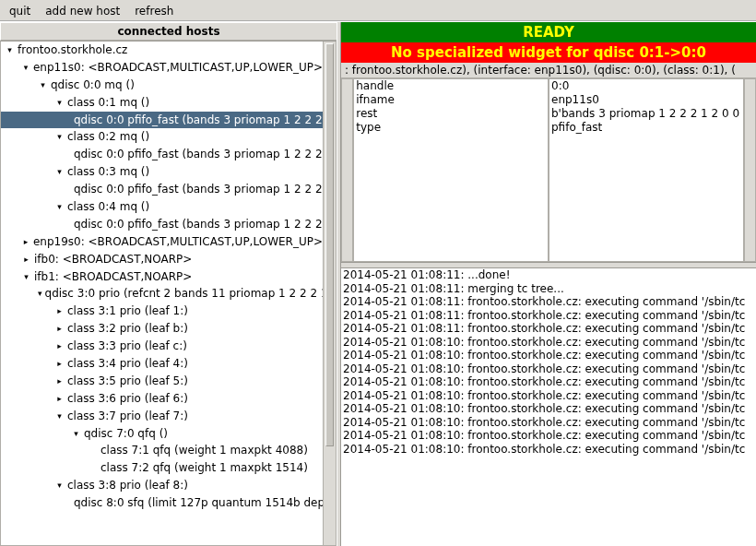 Image resolution: width=756 pixels, height=546 pixels. What do you see at coordinates (347, 170) in the screenshot?
I see `props-scrollbar-left` at bounding box center [347, 170].